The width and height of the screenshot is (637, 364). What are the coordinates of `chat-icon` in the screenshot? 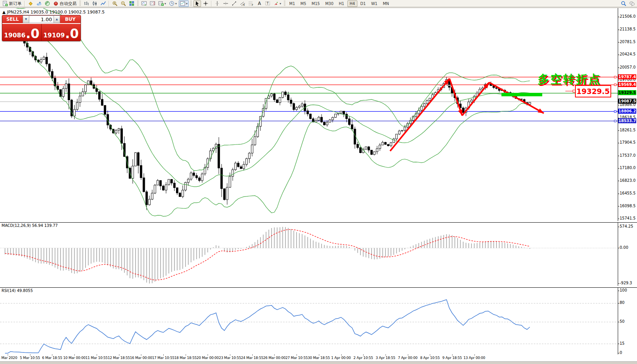 It's located at (632, 3).